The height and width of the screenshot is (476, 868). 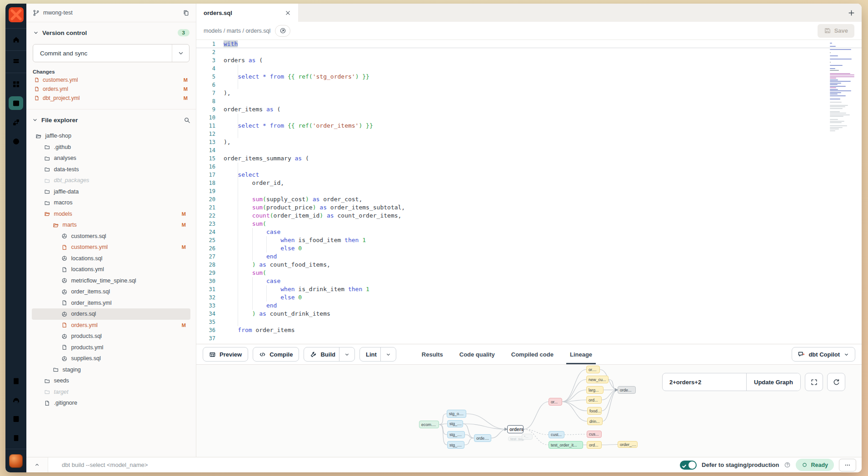 What do you see at coordinates (111, 236) in the screenshot?
I see `tree-item-customers.sql: customers.sql` at bounding box center [111, 236].